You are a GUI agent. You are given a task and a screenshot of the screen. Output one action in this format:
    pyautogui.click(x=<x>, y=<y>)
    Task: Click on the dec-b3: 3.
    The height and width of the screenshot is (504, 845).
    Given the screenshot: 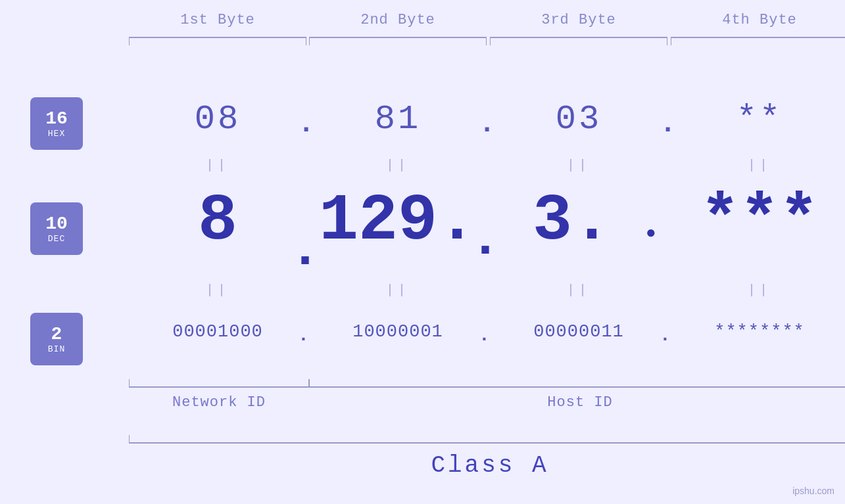 What is the action you would take?
    pyautogui.click(x=572, y=221)
    